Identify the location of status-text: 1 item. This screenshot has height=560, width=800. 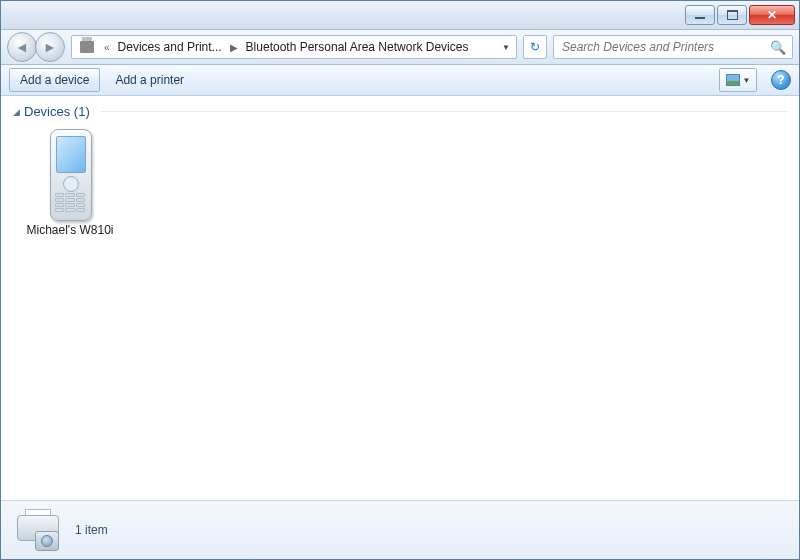
(92, 530).